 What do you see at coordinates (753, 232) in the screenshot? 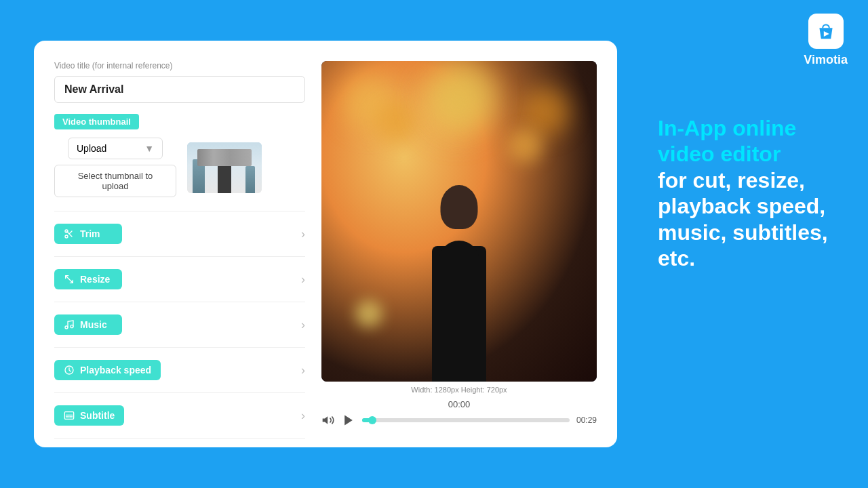
I see `tagline-line5: music, subtitles,` at bounding box center [753, 232].